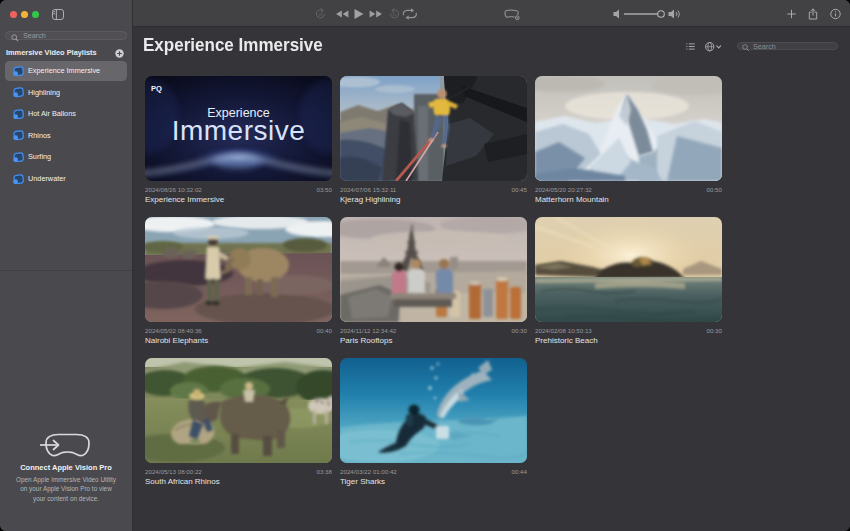 This screenshot has height=531, width=850. What do you see at coordinates (156, 88) in the screenshot?
I see `svg-text: PQ` at bounding box center [156, 88].